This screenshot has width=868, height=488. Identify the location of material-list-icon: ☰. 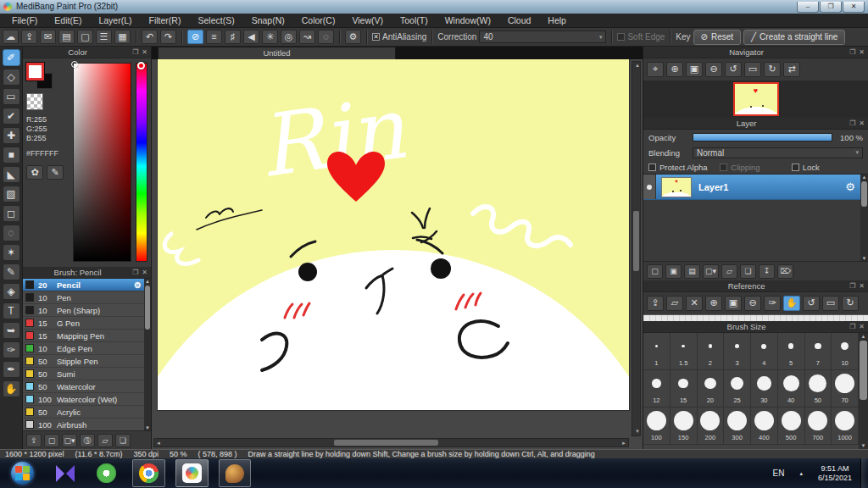
(103, 37).